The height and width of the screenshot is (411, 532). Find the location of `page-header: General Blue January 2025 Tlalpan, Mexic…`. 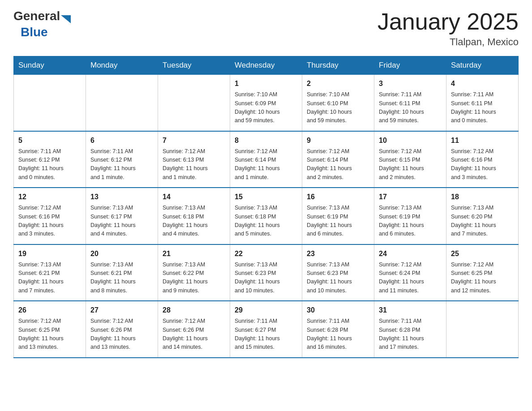

page-header: General Blue January 2025 Tlalpan, Mexic… is located at coordinates (266, 29).